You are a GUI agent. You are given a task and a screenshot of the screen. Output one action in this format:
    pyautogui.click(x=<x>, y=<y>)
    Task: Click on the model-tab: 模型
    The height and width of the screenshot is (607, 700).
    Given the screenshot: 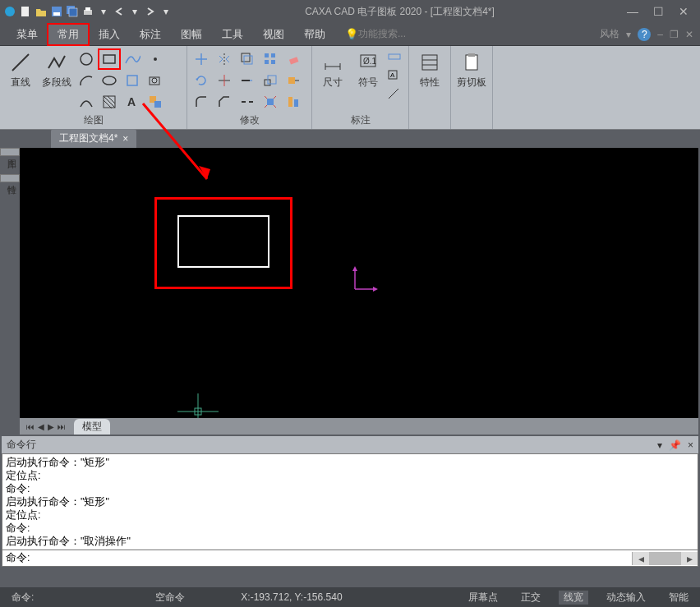 What is the action you would take?
    pyautogui.click(x=92, y=427)
    